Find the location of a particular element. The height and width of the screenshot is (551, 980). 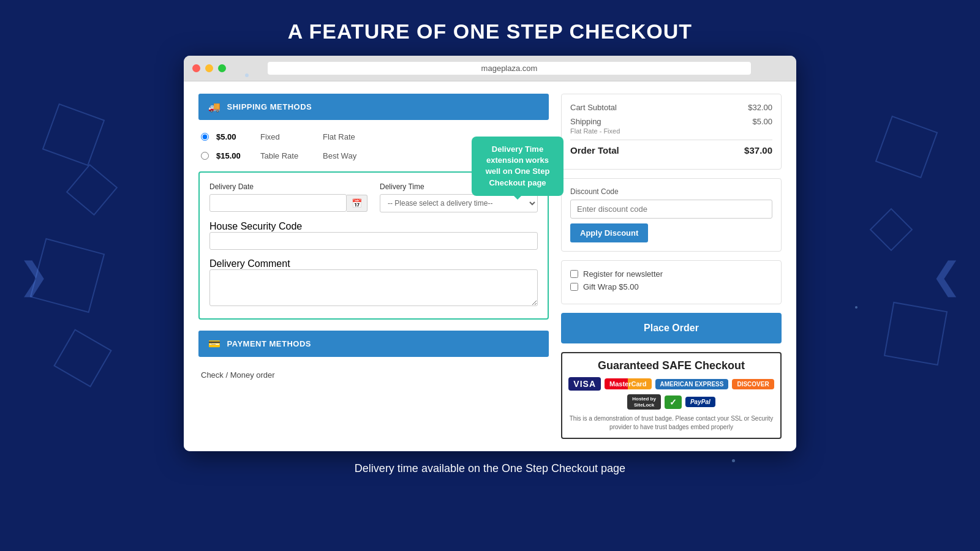

cart-subtotal-row: Cart Subtotal $32.00 is located at coordinates (671, 108).